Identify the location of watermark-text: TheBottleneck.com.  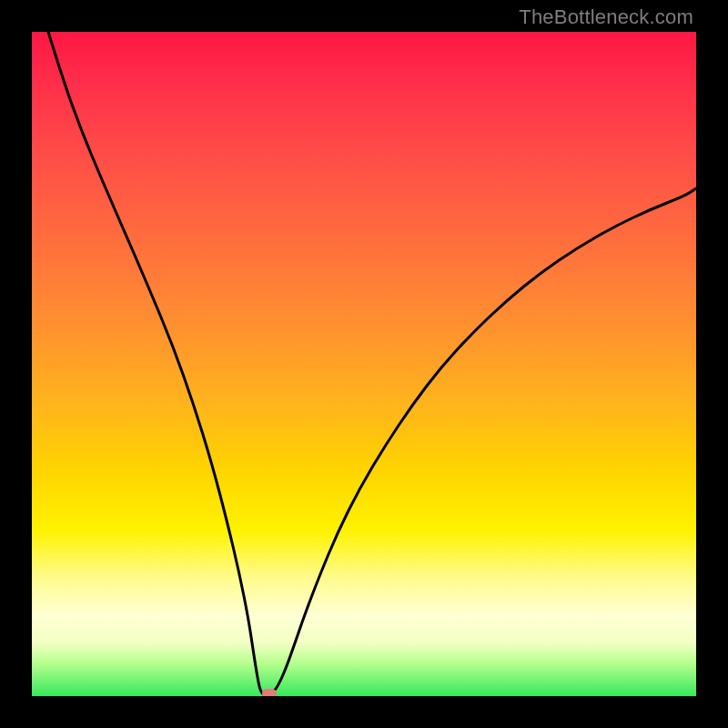
(606, 17).